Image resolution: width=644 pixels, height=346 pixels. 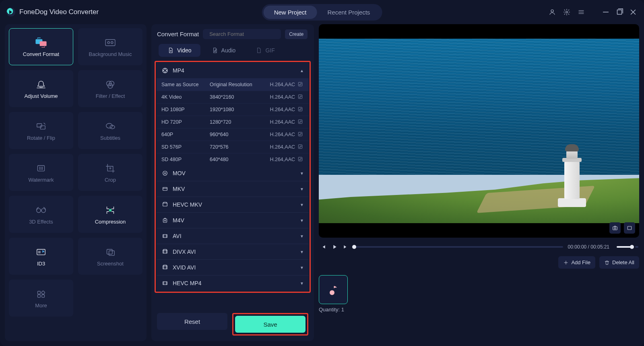 I want to click on tab-gif: GIF, so click(x=265, y=50).